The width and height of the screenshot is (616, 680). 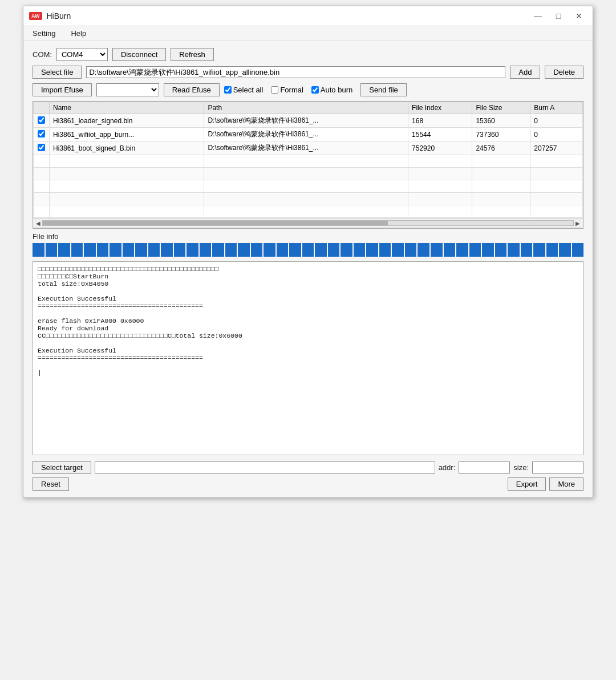 What do you see at coordinates (337, 90) in the screenshot?
I see `auto-burn-label: Auto burn` at bounding box center [337, 90].